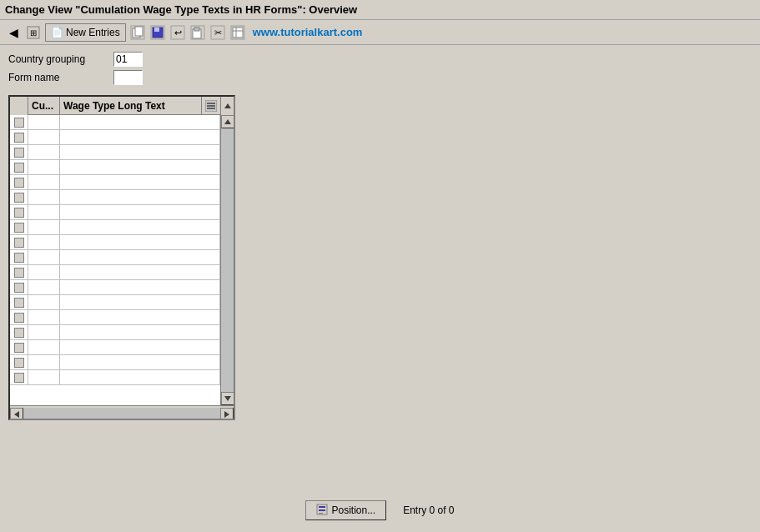 This screenshot has width=760, height=532. Describe the element at coordinates (13, 33) in the screenshot. I see `back-icon: ◀` at that location.